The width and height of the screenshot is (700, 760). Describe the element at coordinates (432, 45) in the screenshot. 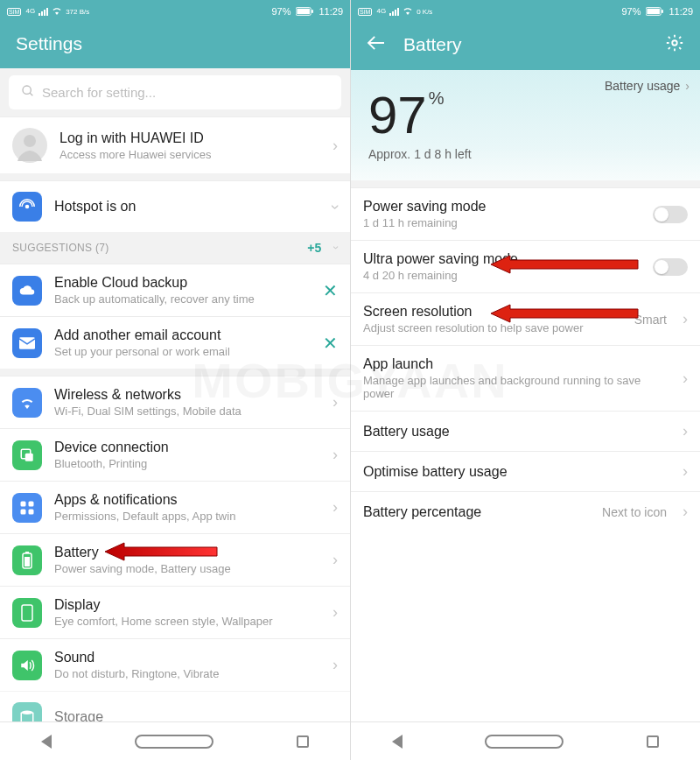

I see `page-title: Battery` at that location.